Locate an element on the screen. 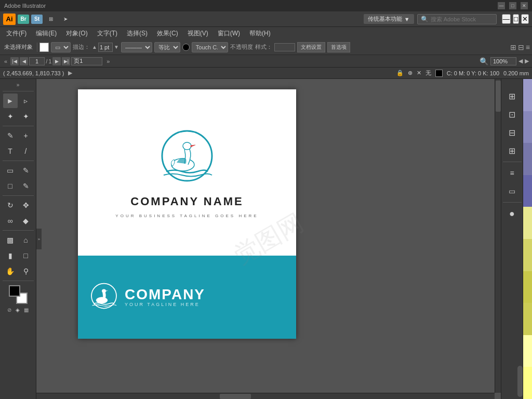  restore-btn-2: □ is located at coordinates (516, 19).